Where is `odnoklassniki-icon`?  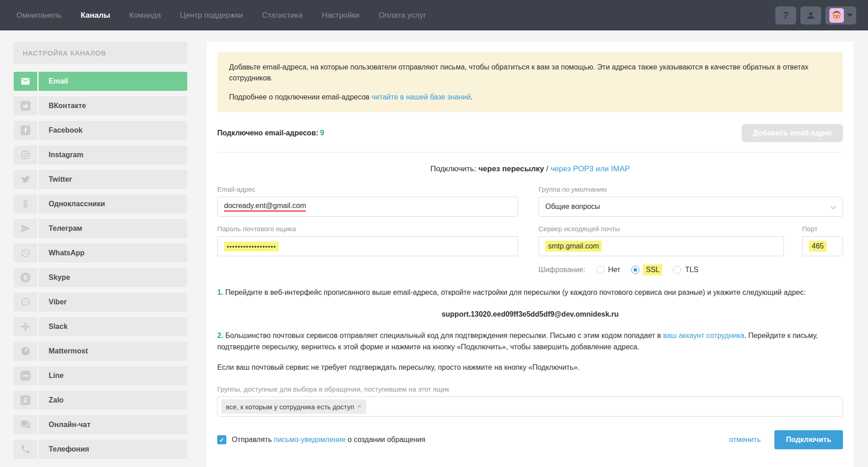 odnoklassniki-icon is located at coordinates (25, 204).